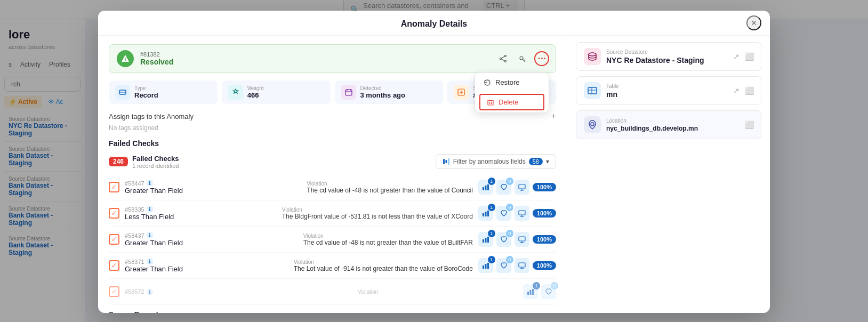  I want to click on check-name-0: Greater Than Field, so click(213, 191).